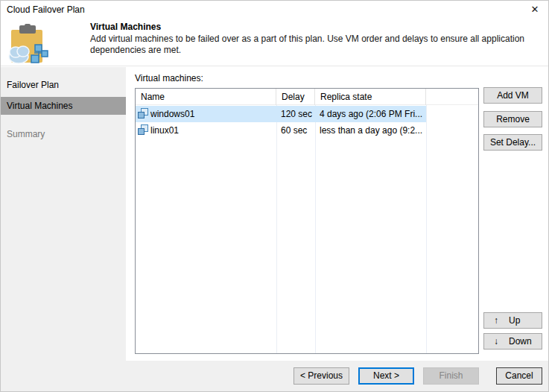  I want to click on add-vm-button: Add VM, so click(512, 95).